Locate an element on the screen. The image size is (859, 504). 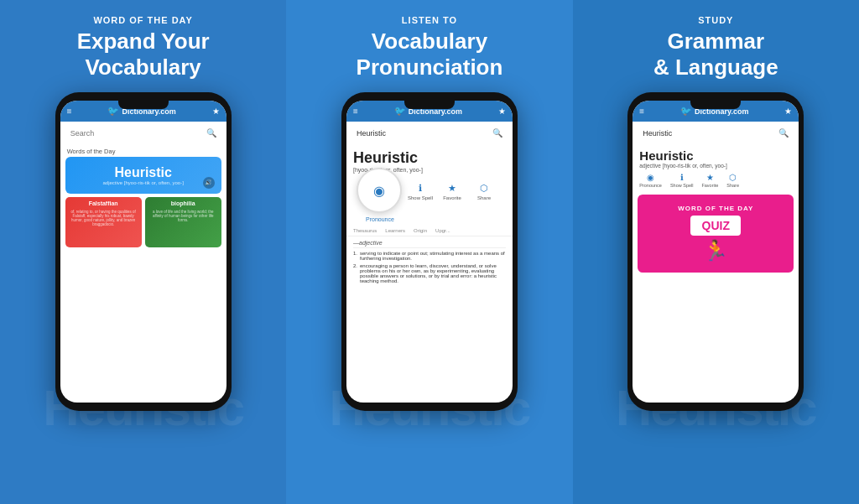
small-card-0-def: of, relating to, or having the qualities… is located at coordinates (104, 218).